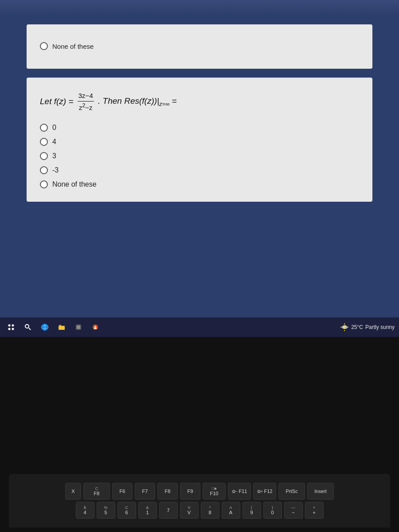 The image size is (399, 532). What do you see at coordinates (44, 184) in the screenshot?
I see `radio-none` at bounding box center [44, 184].